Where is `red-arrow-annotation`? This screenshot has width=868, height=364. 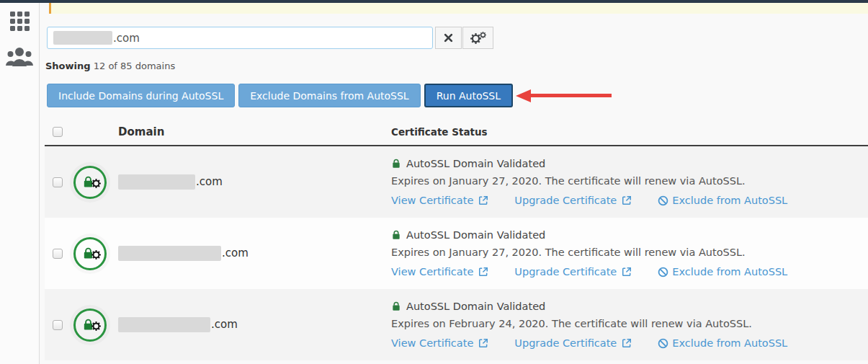
red-arrow-annotation is located at coordinates (563, 96).